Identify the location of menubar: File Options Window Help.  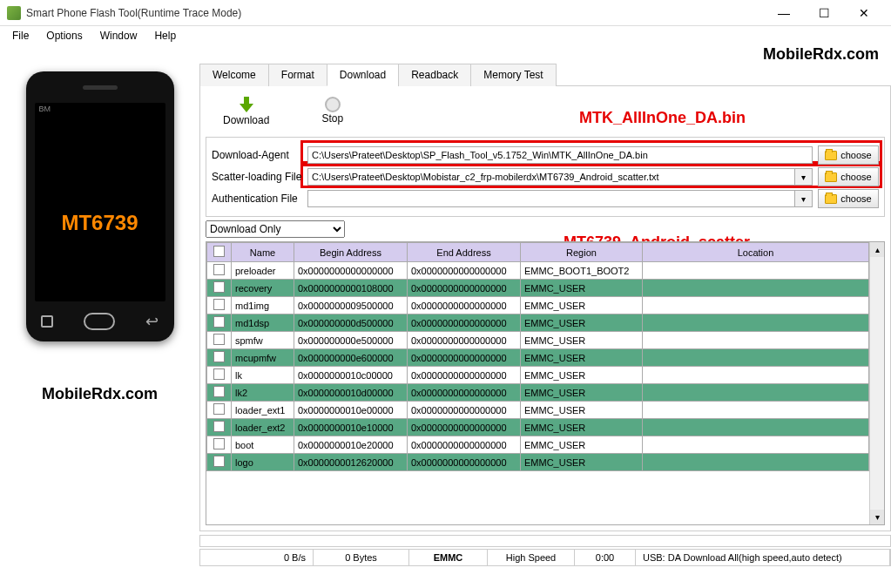
(446, 36).